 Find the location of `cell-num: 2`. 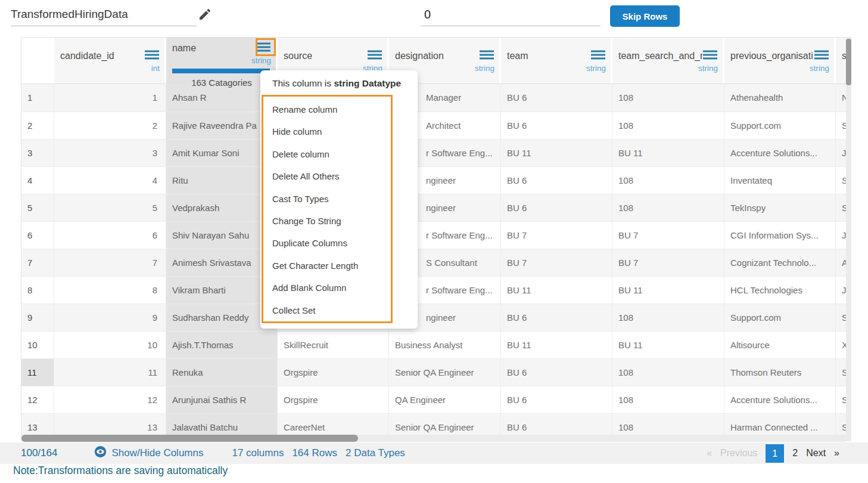

cell-num: 2 is located at coordinates (38, 125).